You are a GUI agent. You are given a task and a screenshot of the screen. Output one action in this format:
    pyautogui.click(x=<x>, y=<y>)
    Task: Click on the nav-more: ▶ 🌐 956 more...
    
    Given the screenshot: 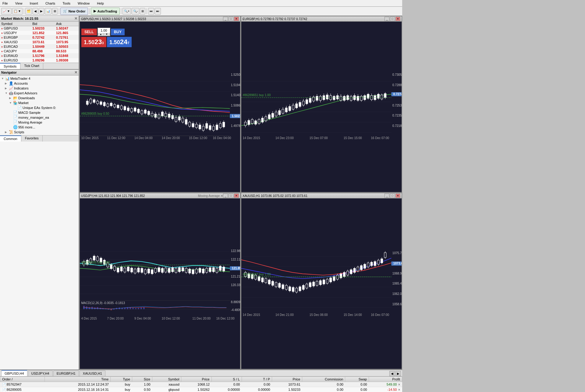 What is the action you would take?
    pyautogui.click(x=39, y=127)
    